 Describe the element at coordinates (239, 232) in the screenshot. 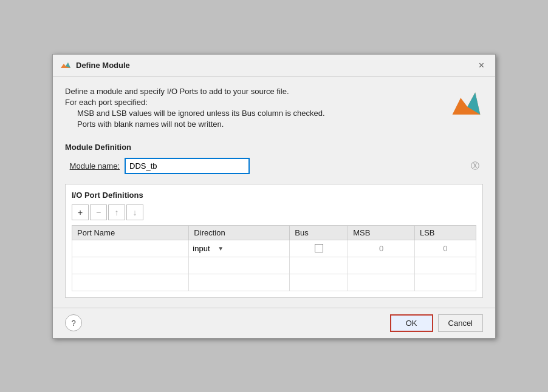

I see `col-header-direction: Direction` at that location.